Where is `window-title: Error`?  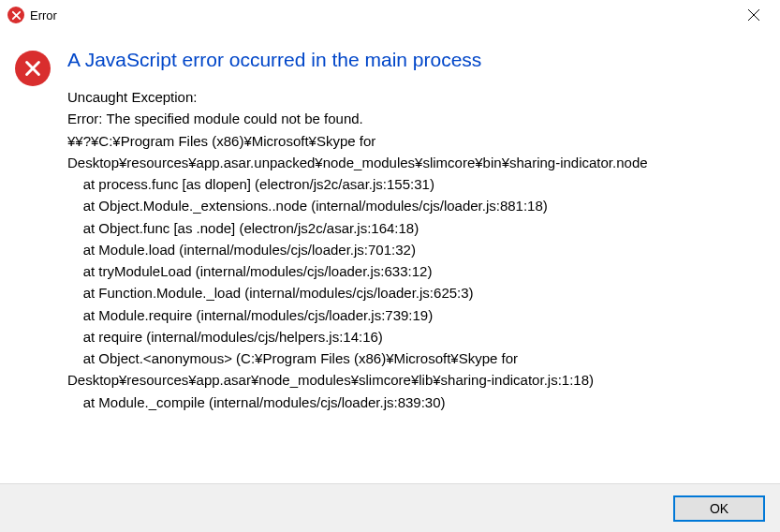 window-title: Error is located at coordinates (43, 15).